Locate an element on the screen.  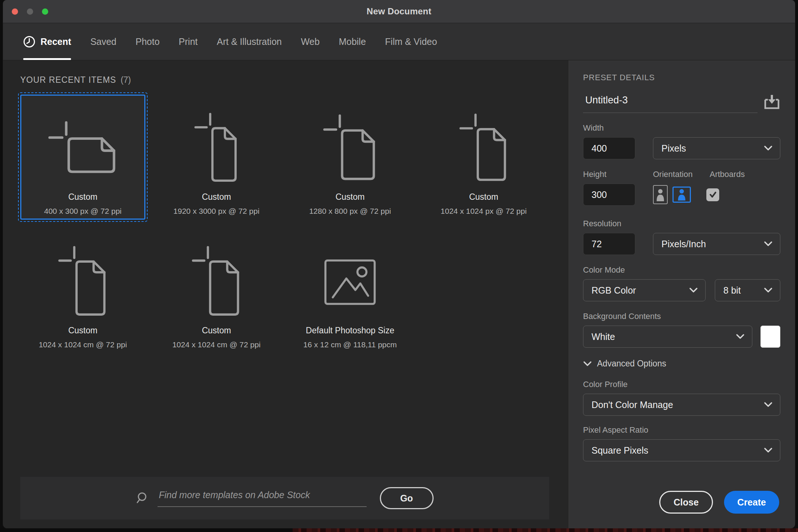
bit-depth-dropdown: 8 bit is located at coordinates (748, 290).